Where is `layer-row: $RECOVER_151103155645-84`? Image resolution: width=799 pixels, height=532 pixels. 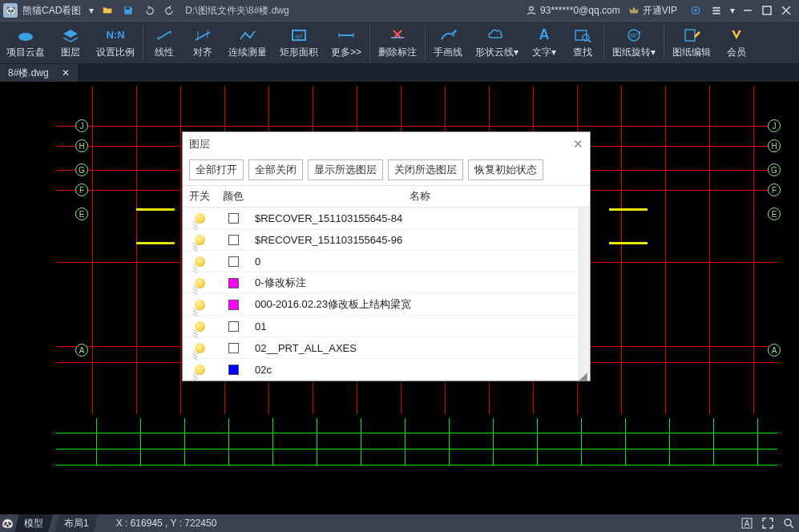 layer-row: $RECOVER_151103155645-84 is located at coordinates (386, 218).